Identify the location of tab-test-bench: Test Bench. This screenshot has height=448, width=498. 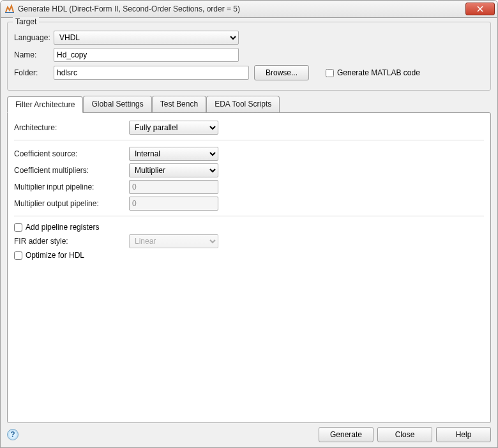
(179, 104).